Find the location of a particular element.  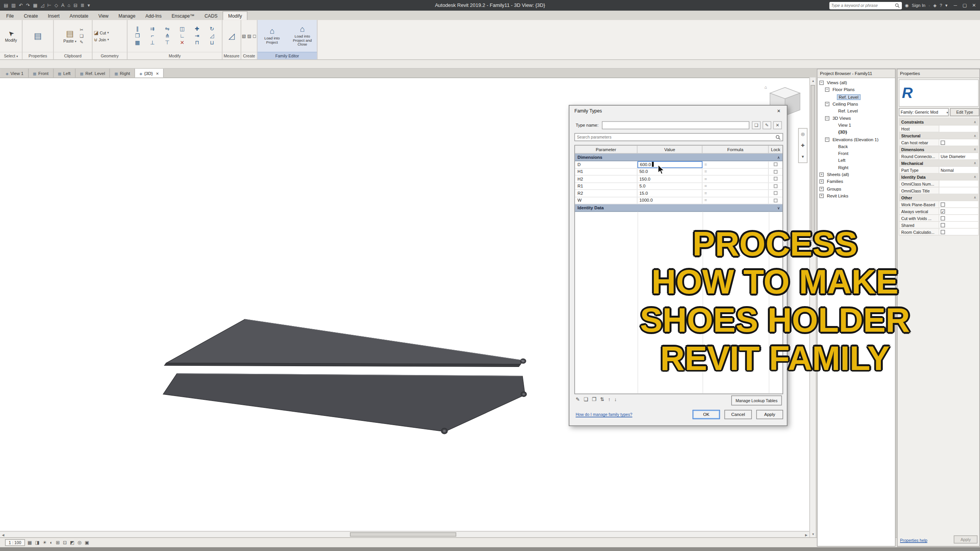

checked-checkbox: ✓ is located at coordinates (942, 211).